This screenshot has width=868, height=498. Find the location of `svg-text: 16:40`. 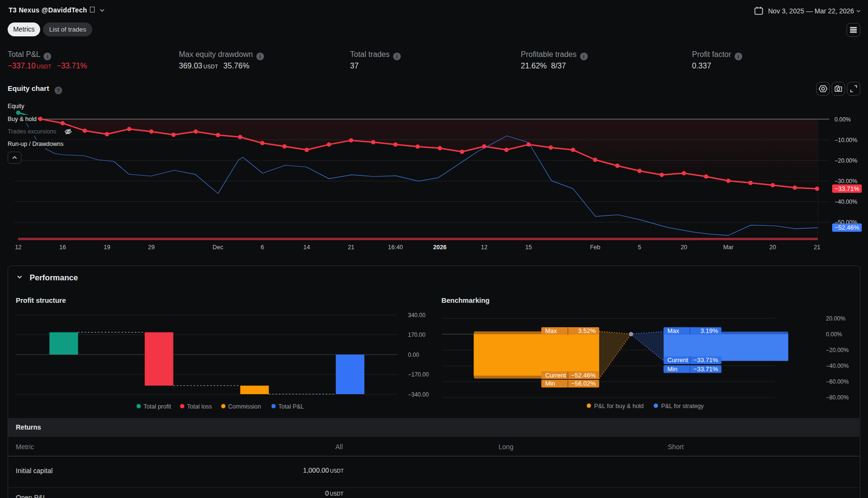

svg-text: 16:40 is located at coordinates (395, 247).